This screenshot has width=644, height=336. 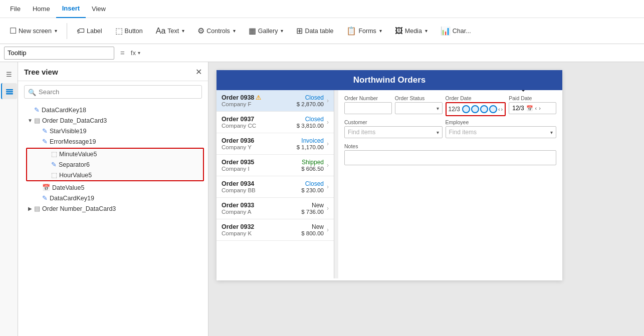 What do you see at coordinates (161, 31) in the screenshot?
I see `text-icon: Aa` at bounding box center [161, 31].